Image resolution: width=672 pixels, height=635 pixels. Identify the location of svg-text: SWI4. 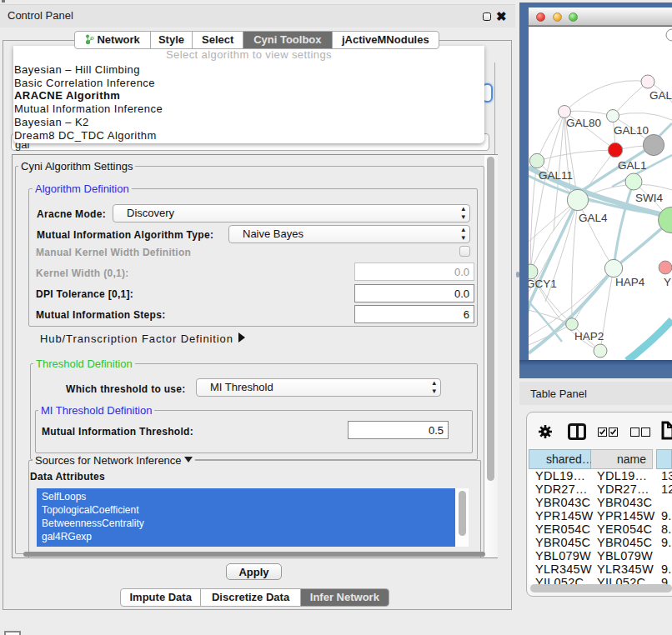
(649, 198).